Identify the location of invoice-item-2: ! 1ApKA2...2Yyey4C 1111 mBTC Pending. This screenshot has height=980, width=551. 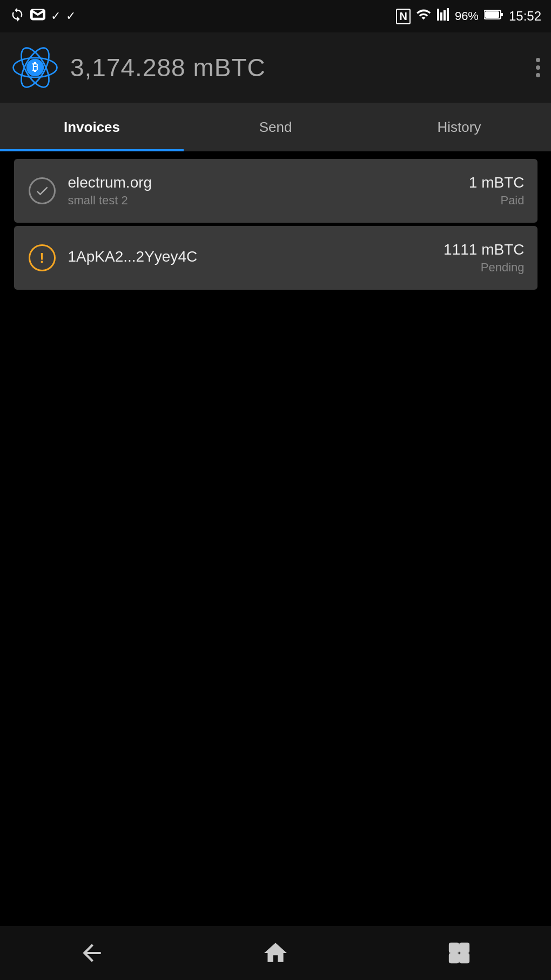
(276, 258).